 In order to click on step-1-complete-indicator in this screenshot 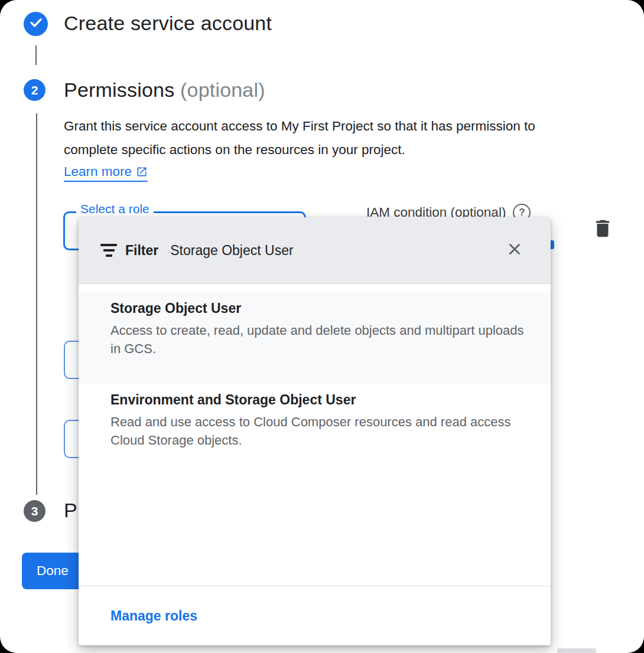, I will do `click(35, 24)`.